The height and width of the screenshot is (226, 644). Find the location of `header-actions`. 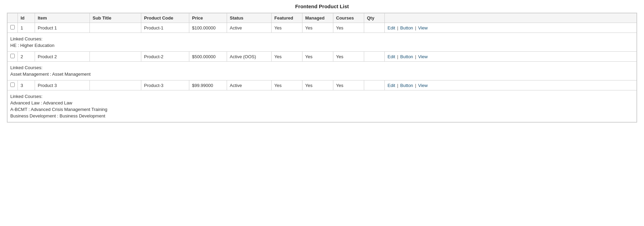

header-actions is located at coordinates (511, 18).